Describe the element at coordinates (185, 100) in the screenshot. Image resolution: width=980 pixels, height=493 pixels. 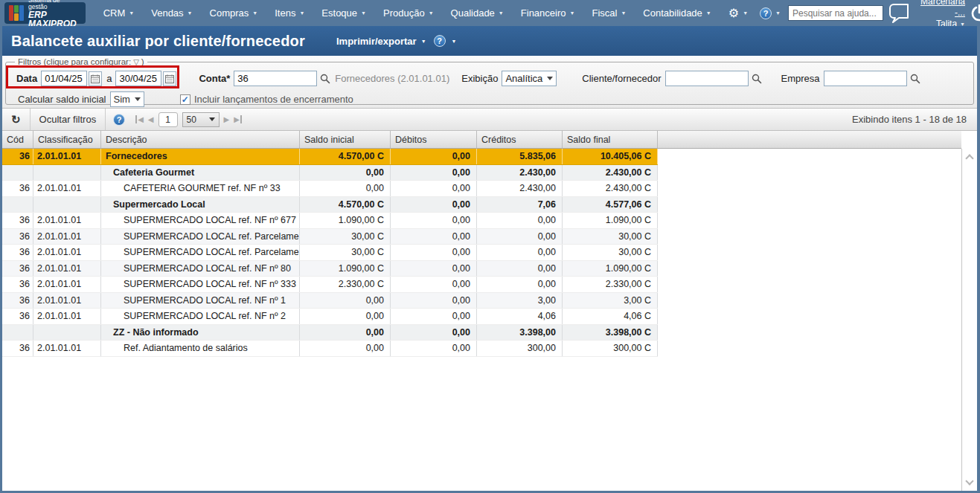
I see `checkbox-checked-icon: ✓` at that location.